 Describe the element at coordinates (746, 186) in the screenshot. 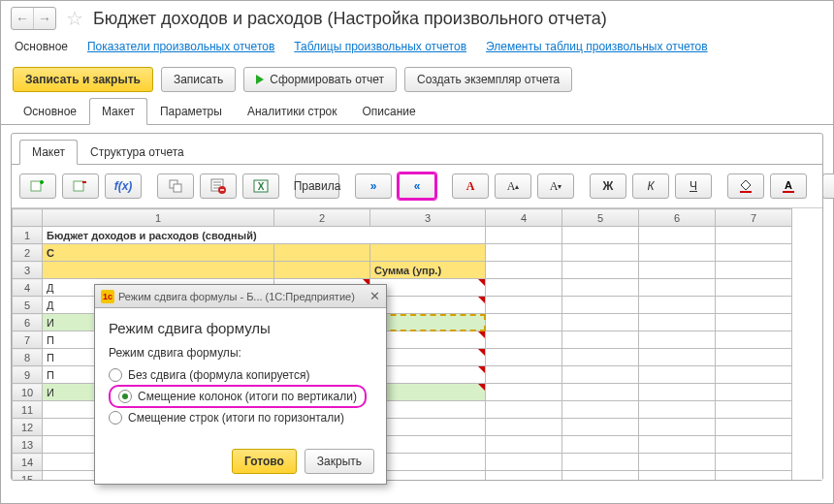

I see `fill-color-icon` at that location.